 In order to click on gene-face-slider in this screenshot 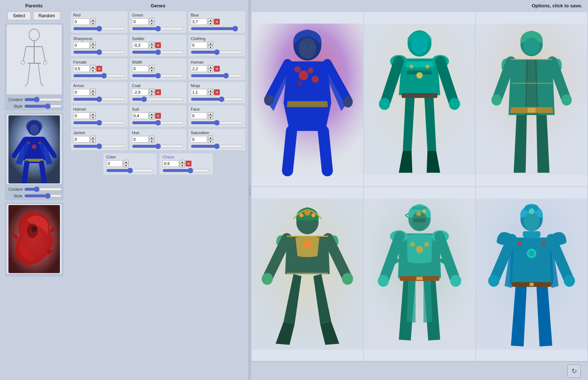, I will do `click(217, 123)`.